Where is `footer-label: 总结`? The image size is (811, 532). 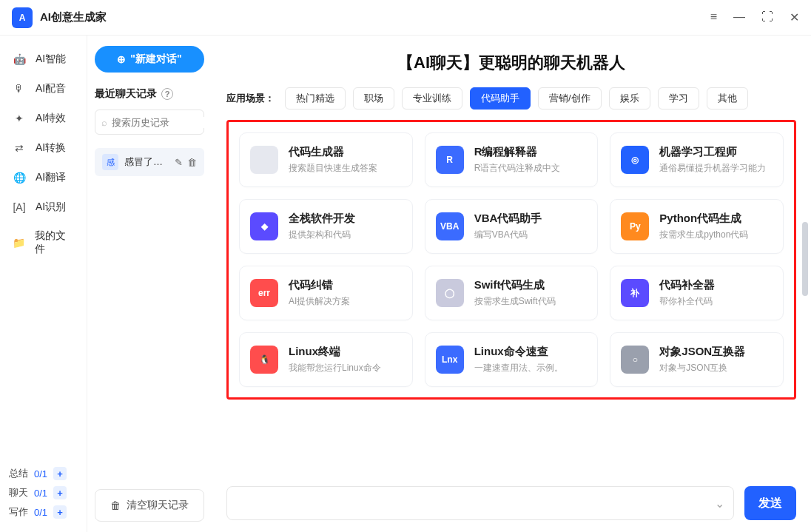
footer-label: 总结 is located at coordinates (18, 474).